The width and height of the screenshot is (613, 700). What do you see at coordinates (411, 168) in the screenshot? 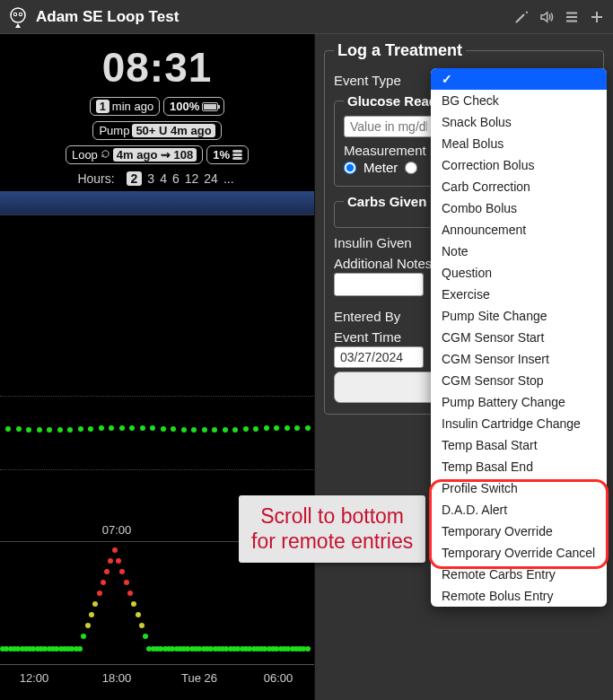
I see `sensor-radio` at bounding box center [411, 168].